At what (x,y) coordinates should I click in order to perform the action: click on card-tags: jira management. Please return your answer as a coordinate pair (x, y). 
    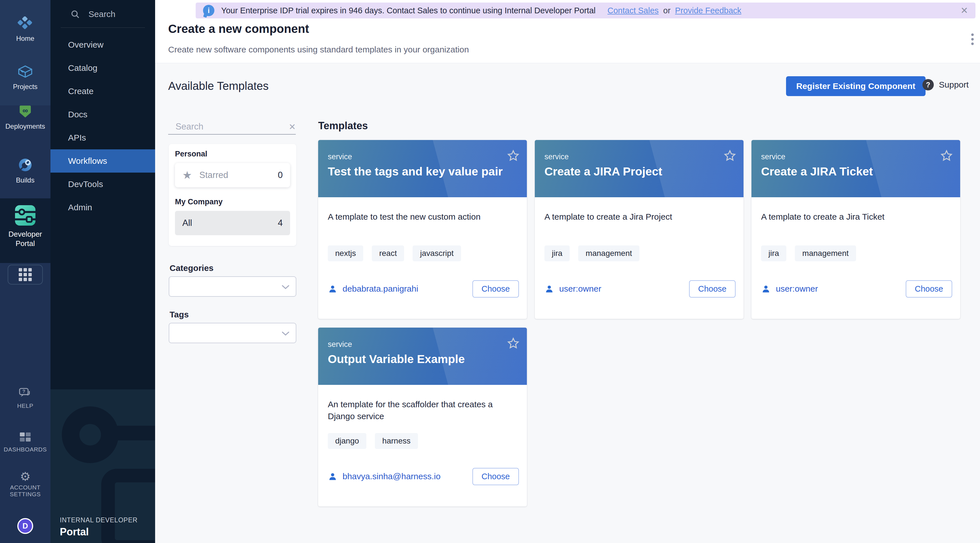
    Looking at the image, I should click on (809, 253).